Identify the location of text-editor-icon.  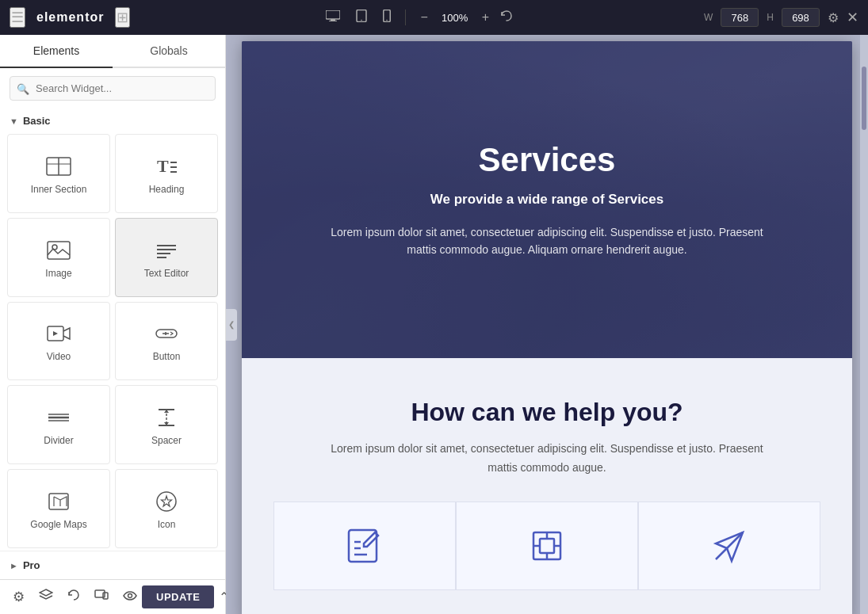
(166, 250).